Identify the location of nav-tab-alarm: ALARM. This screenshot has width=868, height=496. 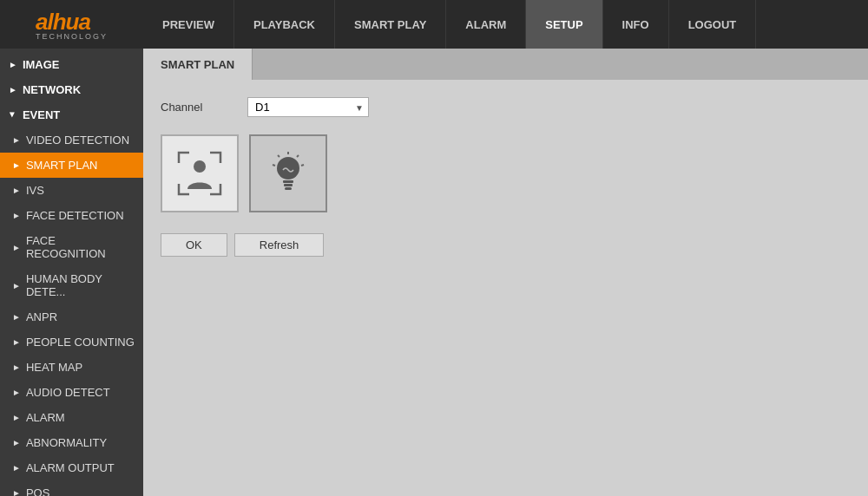
(486, 24).